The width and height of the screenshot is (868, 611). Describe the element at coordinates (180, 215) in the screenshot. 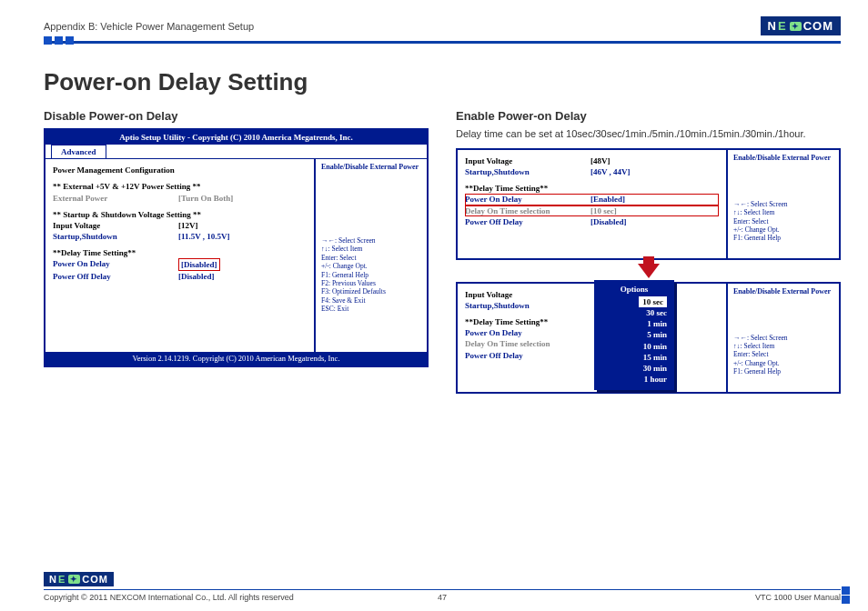

I see `startup-shutdown-header: ** Startup & Shutdown Voltage Setting **` at that location.